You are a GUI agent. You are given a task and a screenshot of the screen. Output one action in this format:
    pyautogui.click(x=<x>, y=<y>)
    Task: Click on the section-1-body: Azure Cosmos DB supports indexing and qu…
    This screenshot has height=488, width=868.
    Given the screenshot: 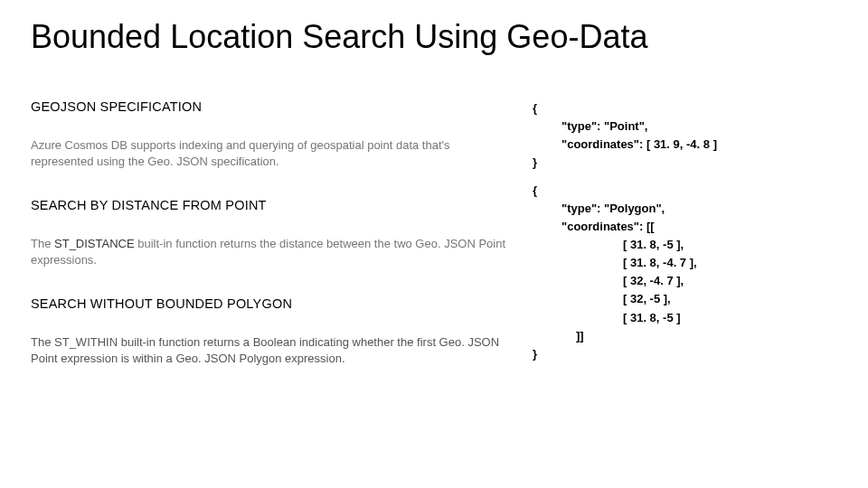 What is the action you would take?
    pyautogui.click(x=273, y=154)
    